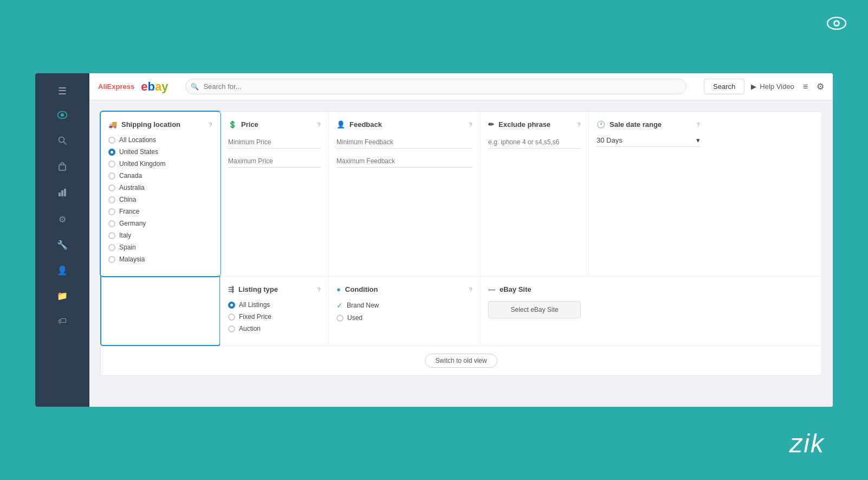  Describe the element at coordinates (62, 219) in the screenshot. I see `sidebar-icon-settings: ⚙` at that location.